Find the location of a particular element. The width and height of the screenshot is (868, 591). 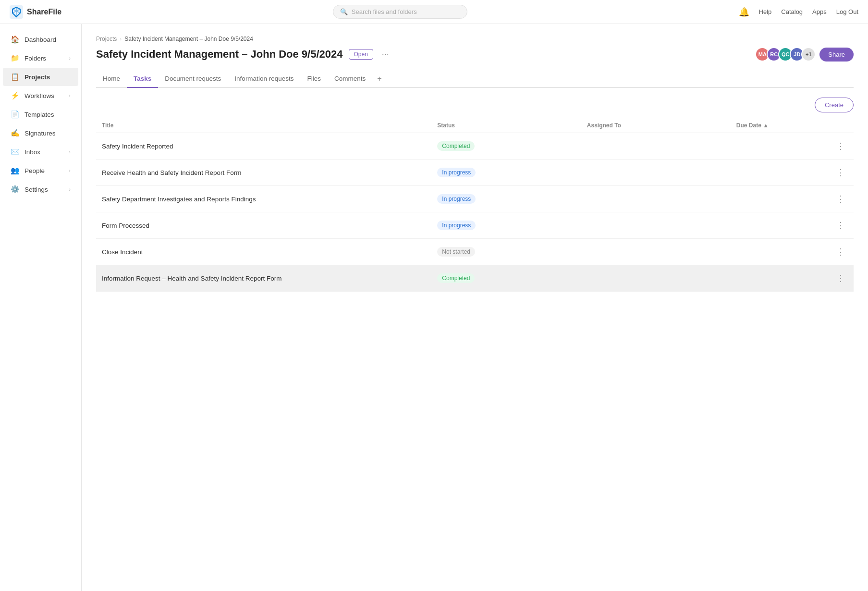

sidebar: 🏠 Dashboard 📁 Folders › 📋 Projects ⚡ Wor… is located at coordinates (41, 308).